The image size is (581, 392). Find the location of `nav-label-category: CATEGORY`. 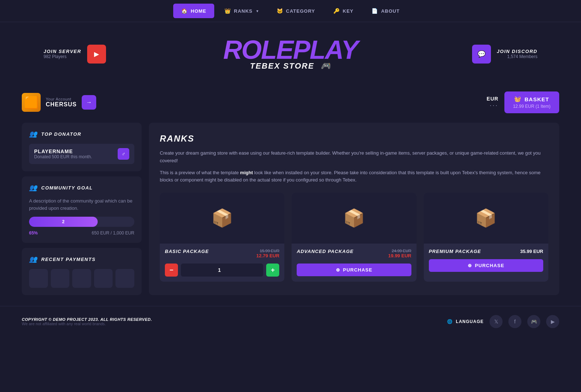

nav-label-category: CATEGORY is located at coordinates (301, 11).